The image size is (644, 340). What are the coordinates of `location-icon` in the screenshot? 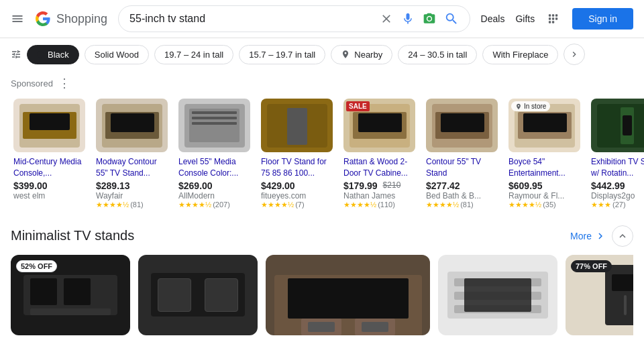 It's located at (345, 54).